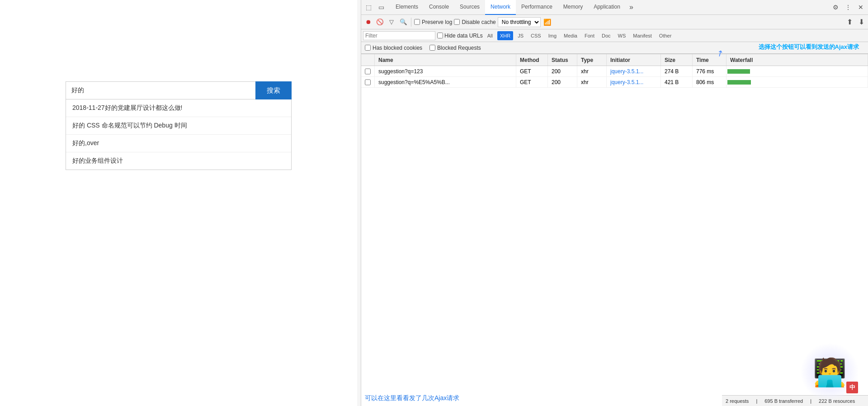  What do you see at coordinates (160, 90) in the screenshot?
I see `search-input` at bounding box center [160, 90].